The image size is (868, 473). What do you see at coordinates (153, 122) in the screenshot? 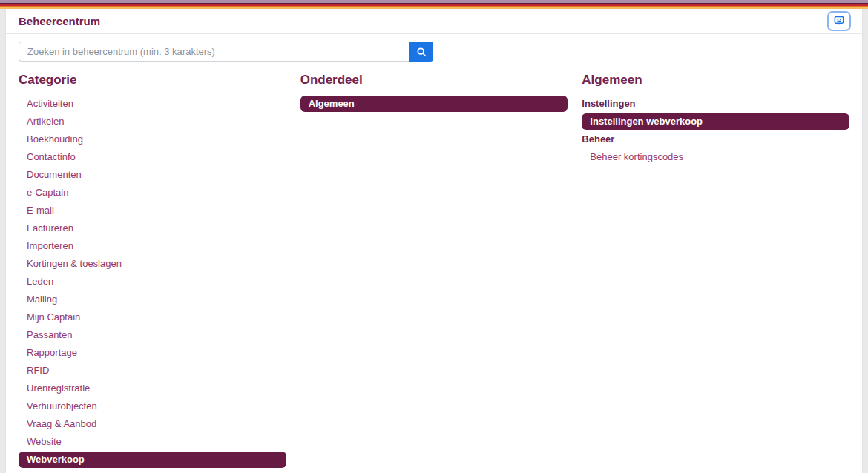
I see `categorie-item-artikelen: Artikelen` at bounding box center [153, 122].